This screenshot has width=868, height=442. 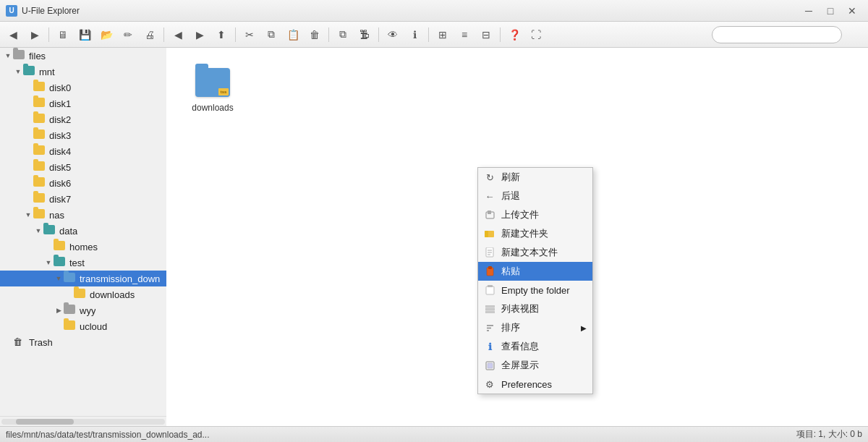 What do you see at coordinates (535, 281) in the screenshot?
I see `context-menu: ↻ 刷新 ← 后退 上传文件` at bounding box center [535, 281].